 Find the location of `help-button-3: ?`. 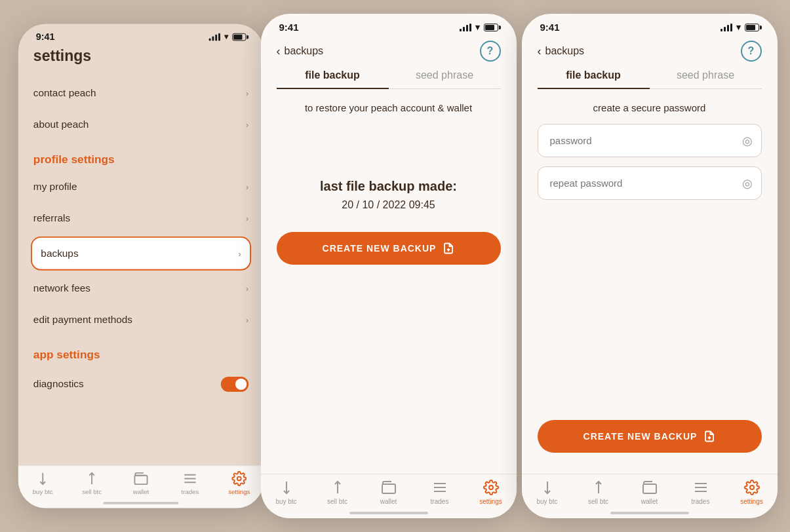

help-button-3: ? is located at coordinates (751, 51).